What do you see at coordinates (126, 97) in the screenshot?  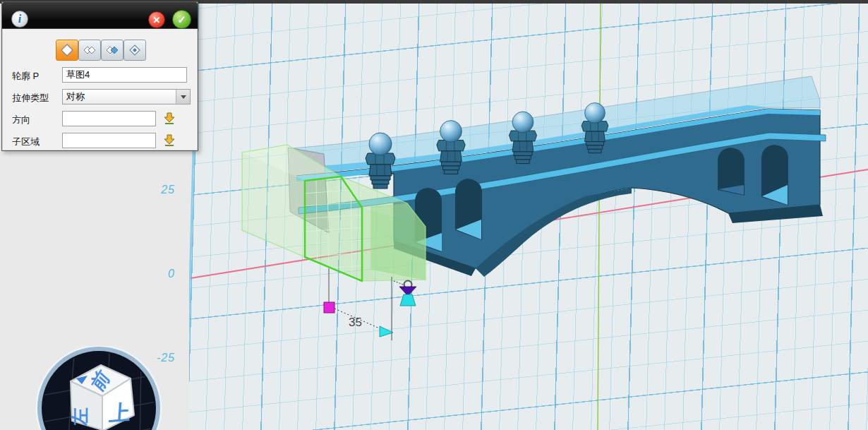 I see `extrude-type-dropdown: 对称` at bounding box center [126, 97].